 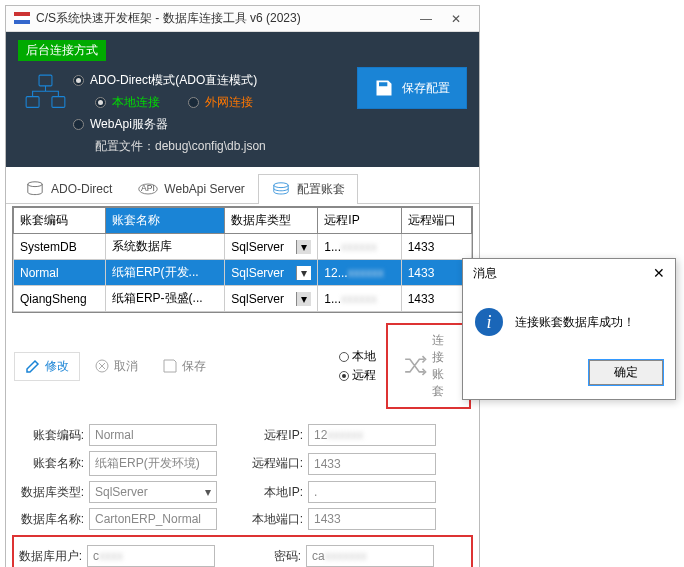 I want to click on dbuser-input: cxxxx, so click(x=151, y=556).